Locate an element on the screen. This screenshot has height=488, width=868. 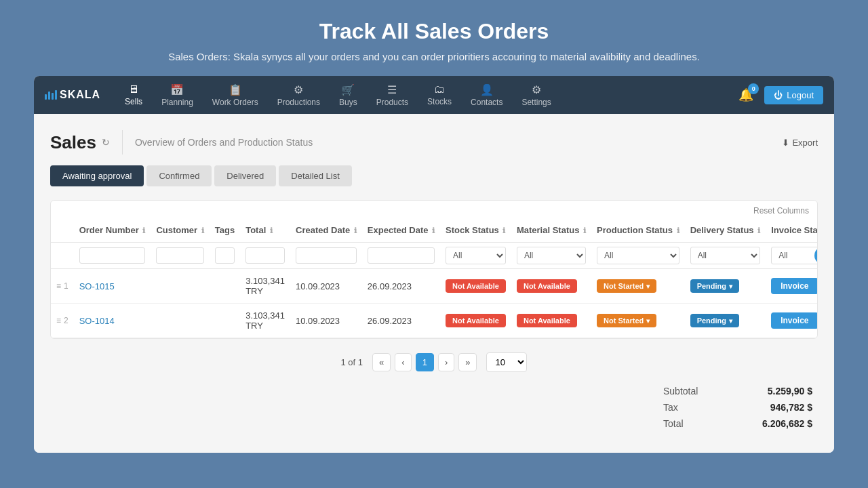
material-status-info-icon: ℹ is located at coordinates (585, 230).